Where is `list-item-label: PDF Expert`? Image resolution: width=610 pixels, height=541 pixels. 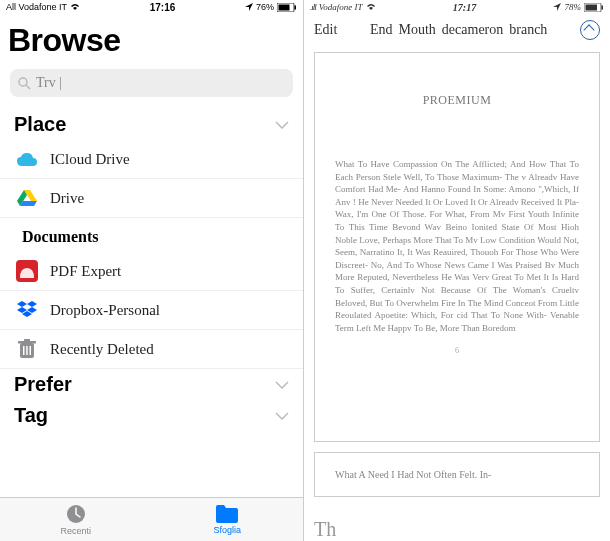
list-item-label: PDF Expert is located at coordinates (86, 272).